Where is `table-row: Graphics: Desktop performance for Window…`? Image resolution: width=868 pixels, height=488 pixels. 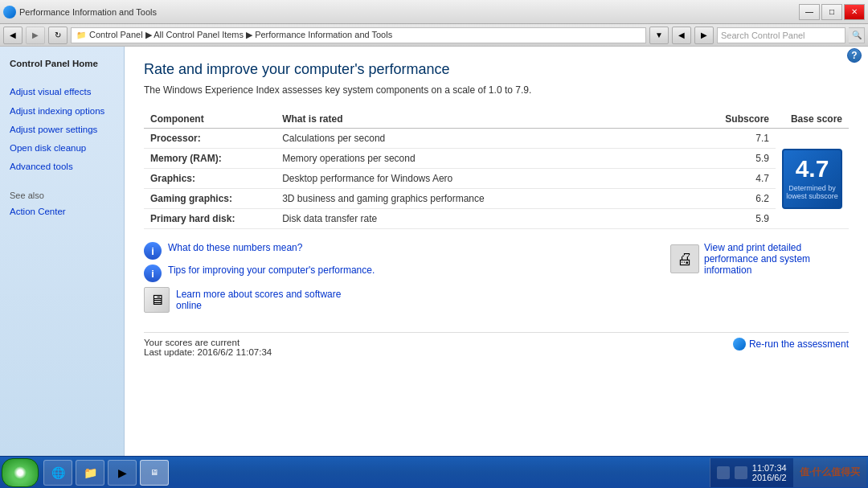 table-row: Graphics: Desktop performance for Window… is located at coordinates (497, 178).